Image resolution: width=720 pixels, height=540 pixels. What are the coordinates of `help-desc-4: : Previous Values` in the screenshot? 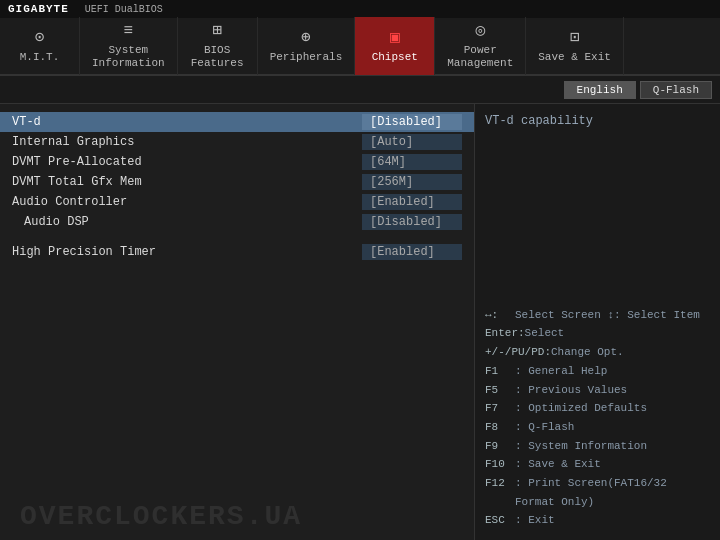 It's located at (571, 390).